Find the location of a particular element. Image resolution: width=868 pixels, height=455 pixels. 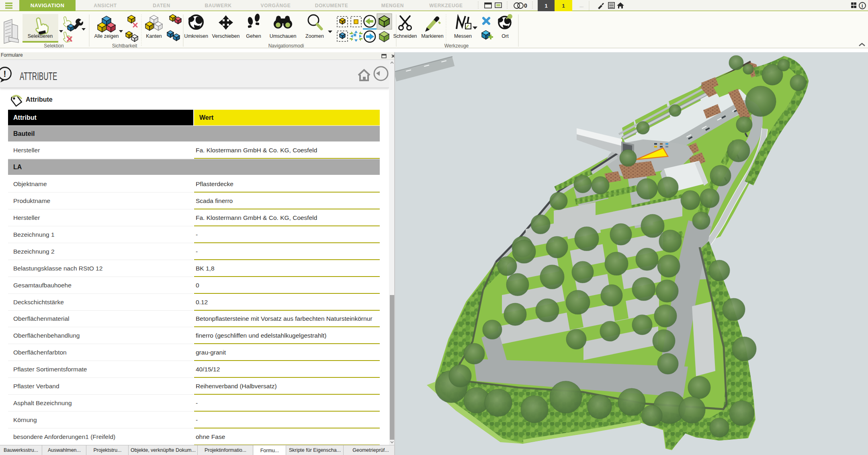

svg-text:...: ... is located at coordinates (581, 6).